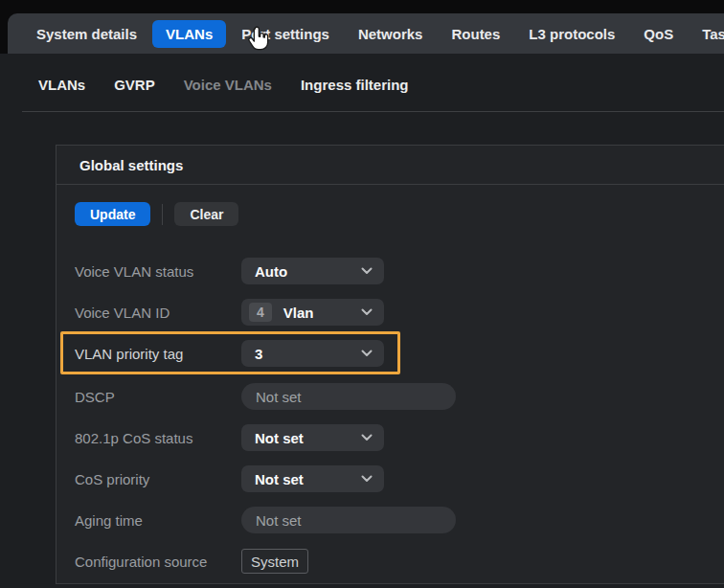 The height and width of the screenshot is (588, 724). Describe the element at coordinates (312, 479) in the screenshot. I see `cos-priority-select: Not set` at that location.